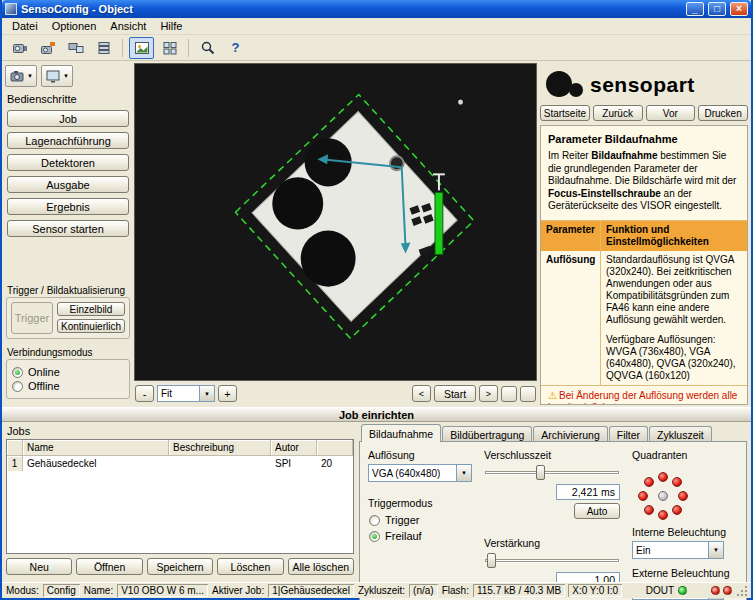 The image size is (753, 600). Describe the element at coordinates (68, 118) in the screenshot. I see `sidebar-button-job: Job` at that location.